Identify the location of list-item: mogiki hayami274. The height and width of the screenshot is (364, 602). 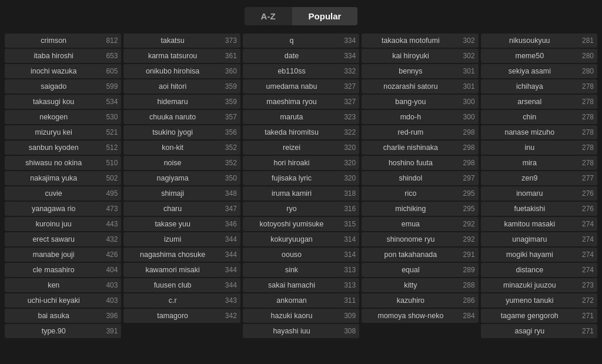
(539, 255).